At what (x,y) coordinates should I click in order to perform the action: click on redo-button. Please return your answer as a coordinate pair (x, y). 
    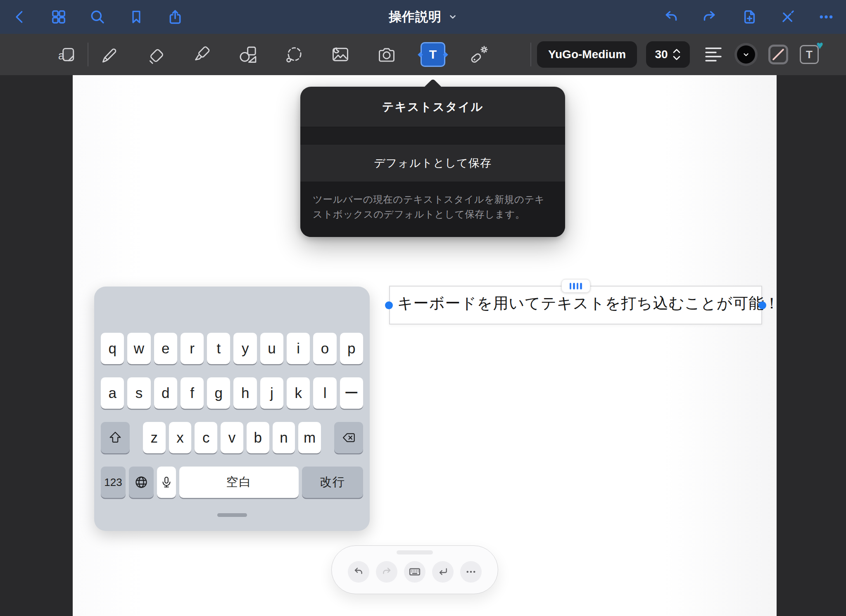
    Looking at the image, I should click on (710, 17).